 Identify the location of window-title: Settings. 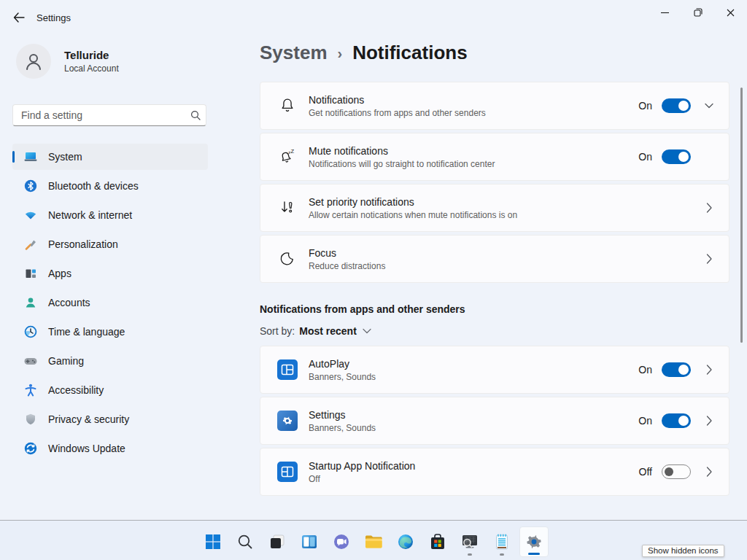
(54, 18).